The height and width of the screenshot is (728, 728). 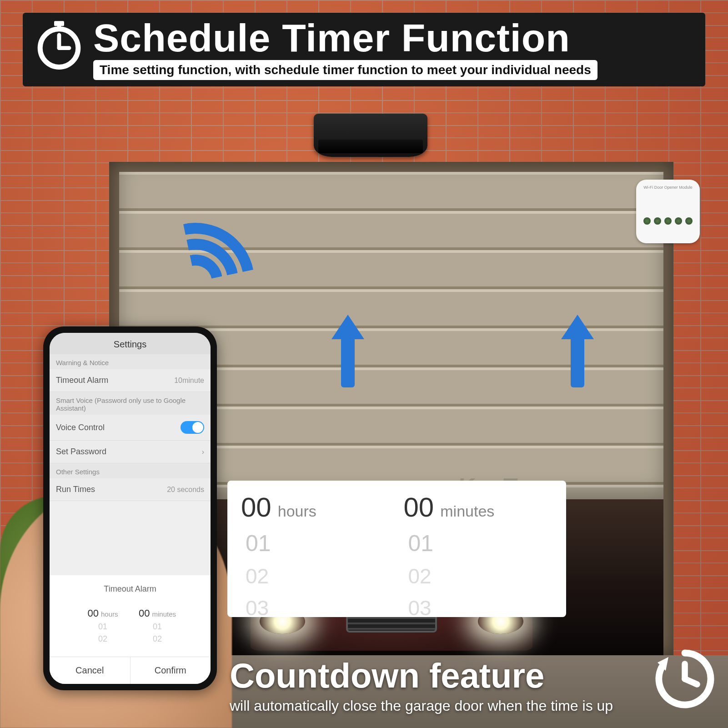 What do you see at coordinates (157, 626) in the screenshot?
I see `minutes-column: 00 minutes 01 02` at bounding box center [157, 626].